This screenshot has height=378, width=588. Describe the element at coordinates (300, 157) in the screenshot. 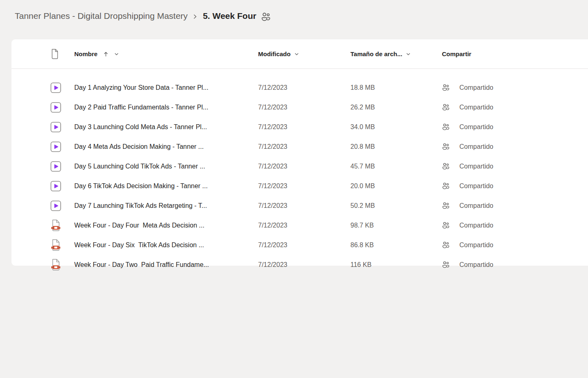

I see `table-row: Day 5 Launching Cold TikTok Ads - Tanner…` at that location.